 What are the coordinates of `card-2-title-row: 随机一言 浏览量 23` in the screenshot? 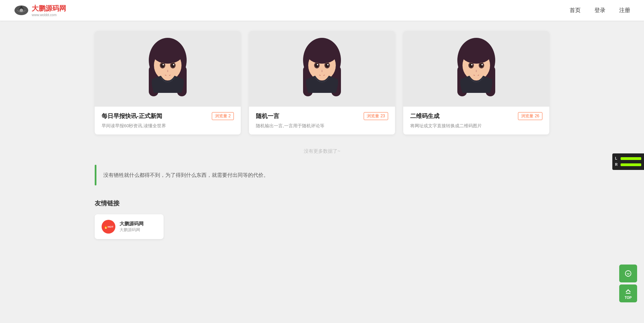 It's located at (322, 116).